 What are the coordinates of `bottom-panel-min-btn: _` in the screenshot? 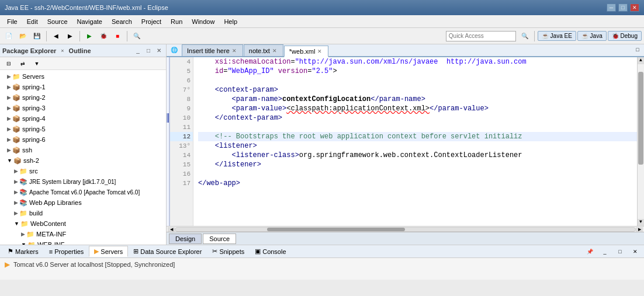 It's located at (605, 252).